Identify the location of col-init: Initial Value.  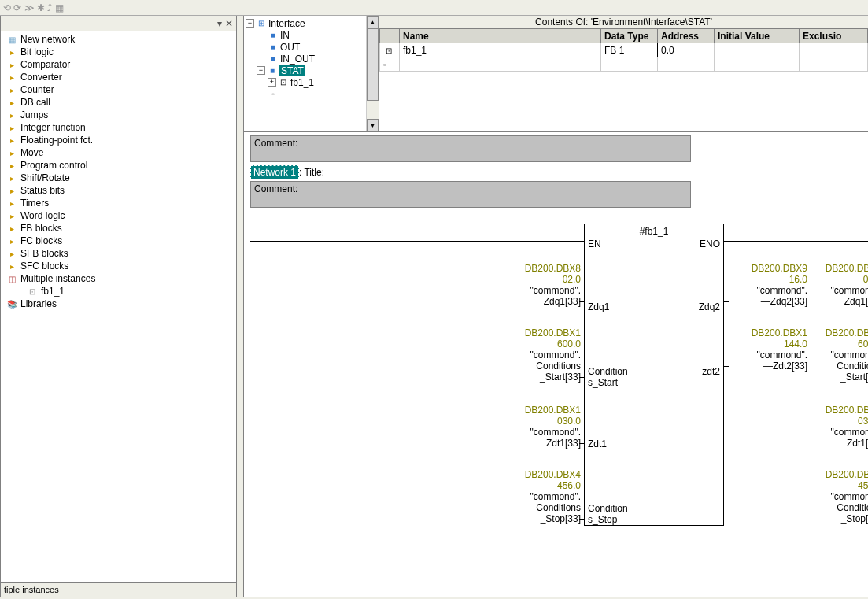
(757, 36).